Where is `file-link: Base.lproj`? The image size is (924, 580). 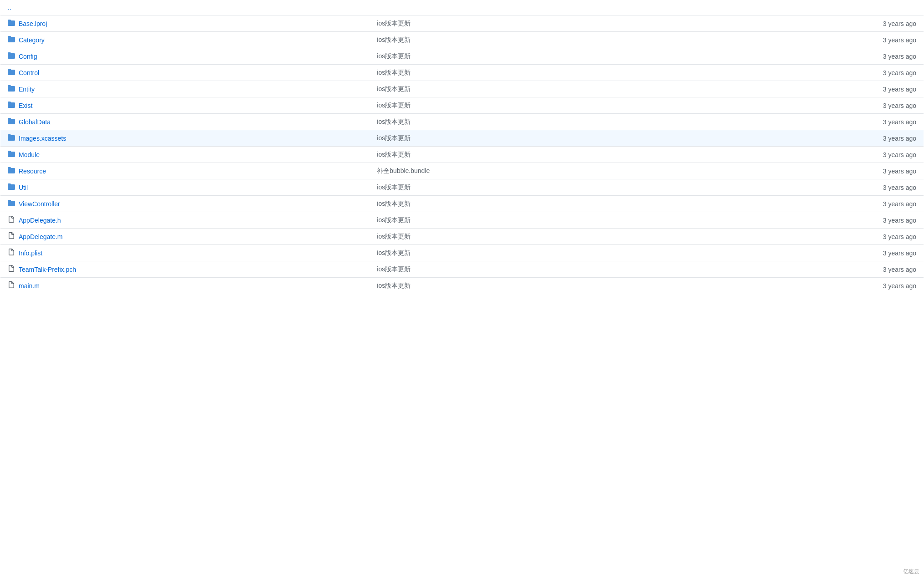
file-link: Base.lproj is located at coordinates (33, 24).